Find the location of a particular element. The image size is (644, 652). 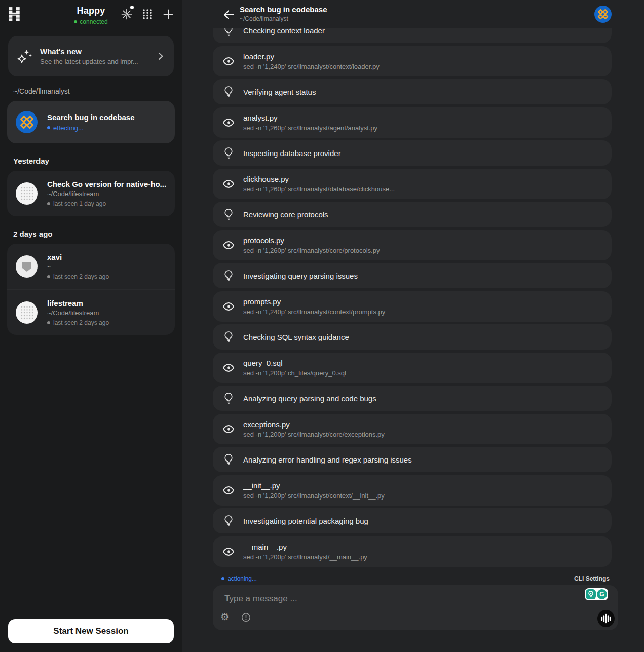

file-message-body: prompts.py sed -n '1,240p' src/llmanalys… is located at coordinates (314, 306).